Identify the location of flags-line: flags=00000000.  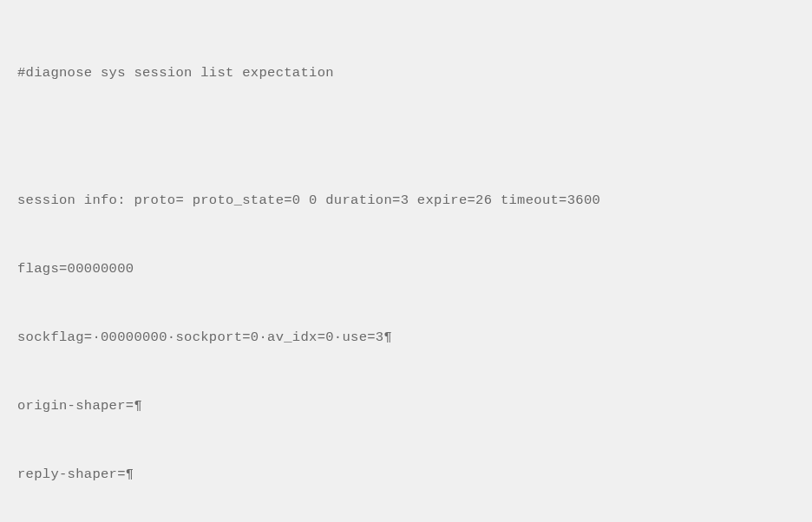
(406, 269).